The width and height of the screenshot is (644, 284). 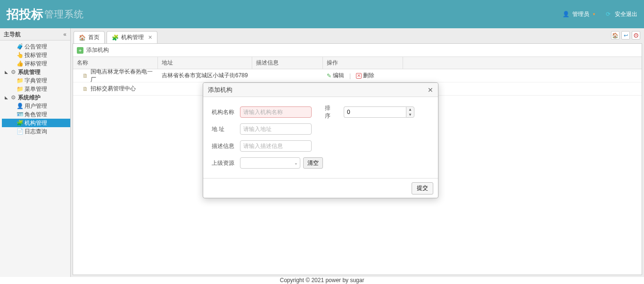 What do you see at coordinates (20, 64) in the screenshot?
I see `thumb-icon: 👍` at bounding box center [20, 64].